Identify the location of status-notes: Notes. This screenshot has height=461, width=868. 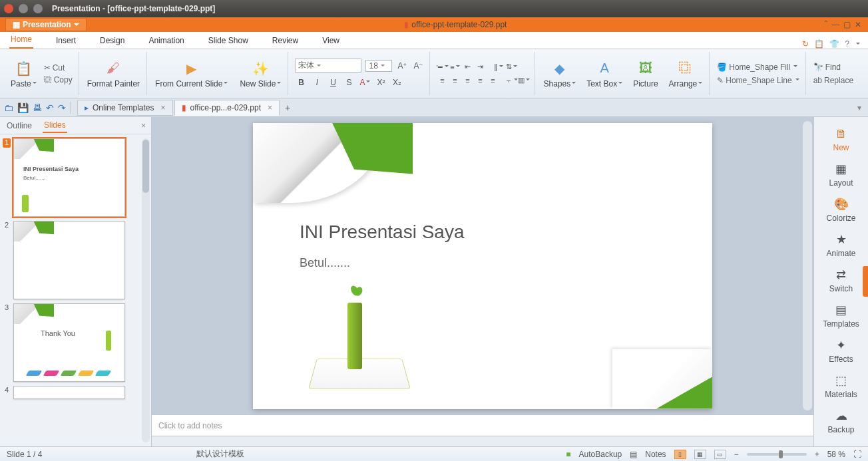
(655, 454).